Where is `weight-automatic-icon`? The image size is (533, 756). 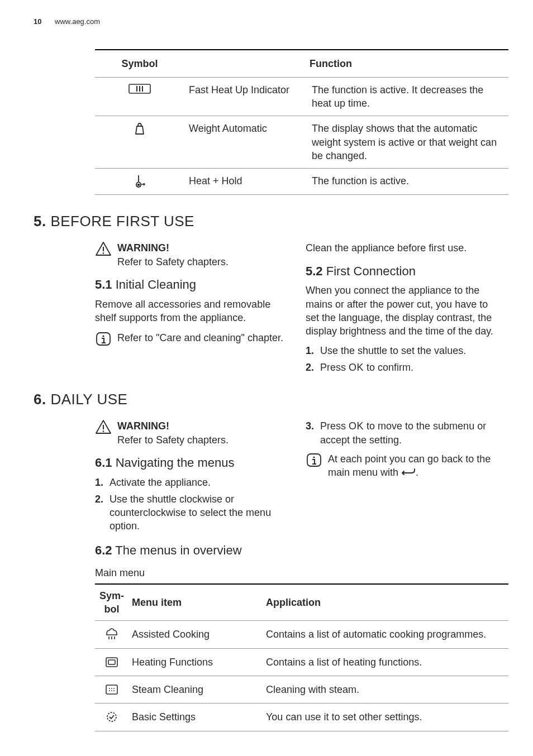 weight-automatic-icon is located at coordinates (140, 128).